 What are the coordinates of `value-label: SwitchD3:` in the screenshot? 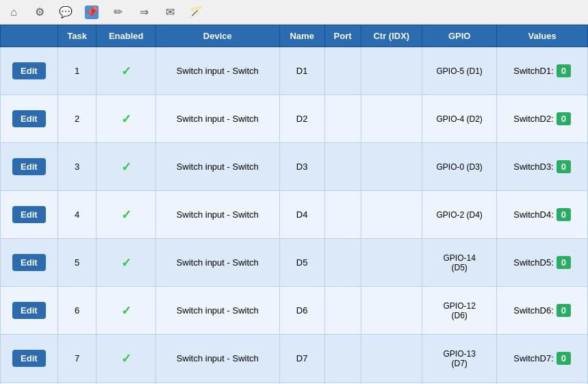 It's located at (534, 167).